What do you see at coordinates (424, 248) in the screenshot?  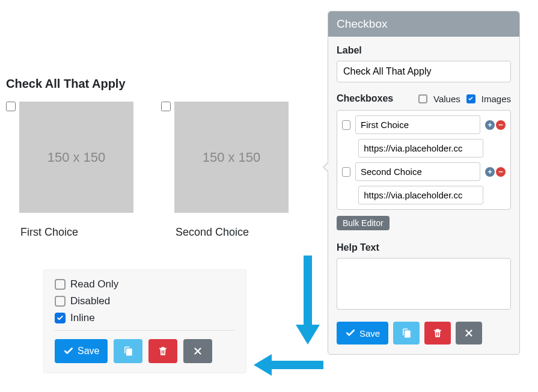 I see `help-text-label: Help Text` at bounding box center [424, 248].